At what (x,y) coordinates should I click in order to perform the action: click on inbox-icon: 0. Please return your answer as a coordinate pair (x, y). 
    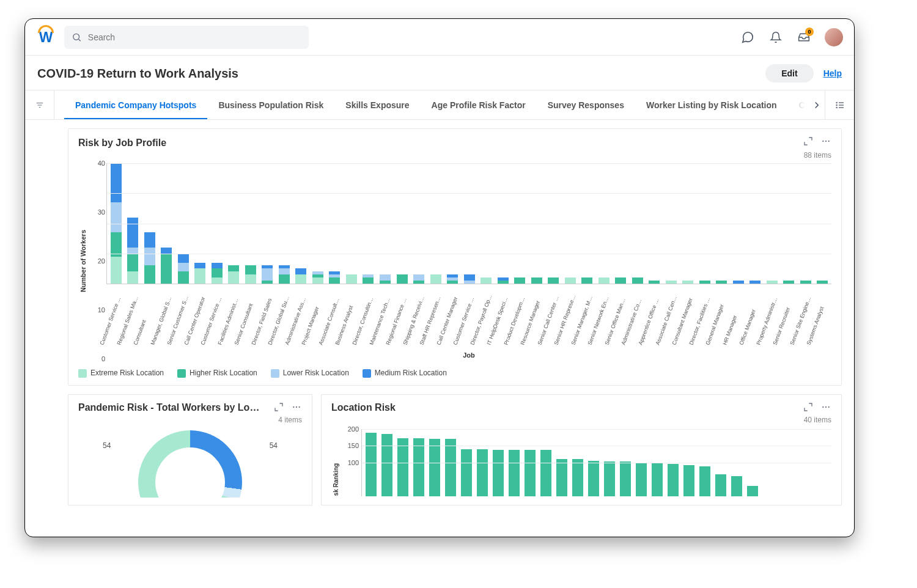
    Looking at the image, I should click on (804, 37).